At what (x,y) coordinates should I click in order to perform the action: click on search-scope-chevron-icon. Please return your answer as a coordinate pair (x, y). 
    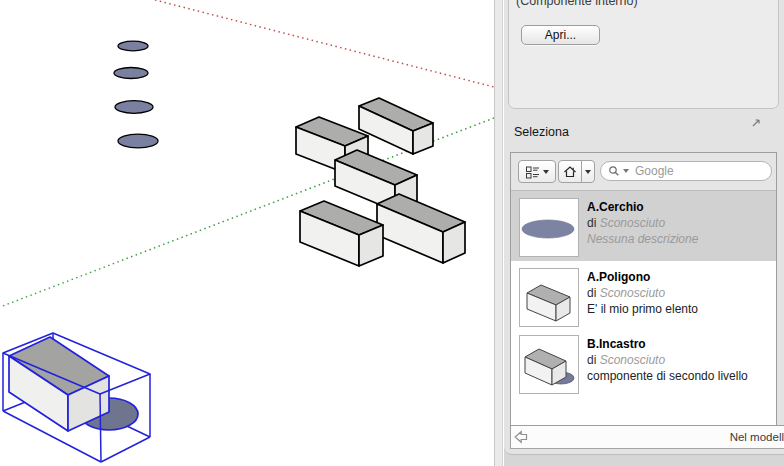
    Looking at the image, I should click on (626, 171).